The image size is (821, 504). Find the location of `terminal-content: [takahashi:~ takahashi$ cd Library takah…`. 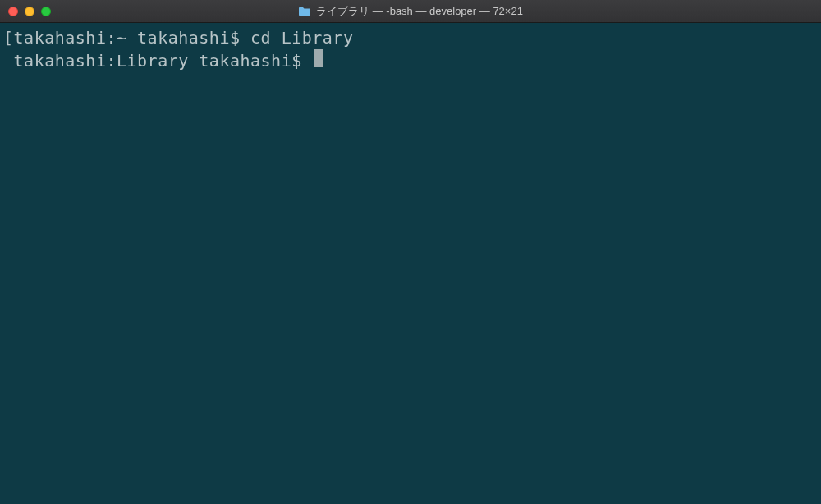

terminal-content: [takahashi:~ takahashi$ cd Library takah… is located at coordinates (410, 49).